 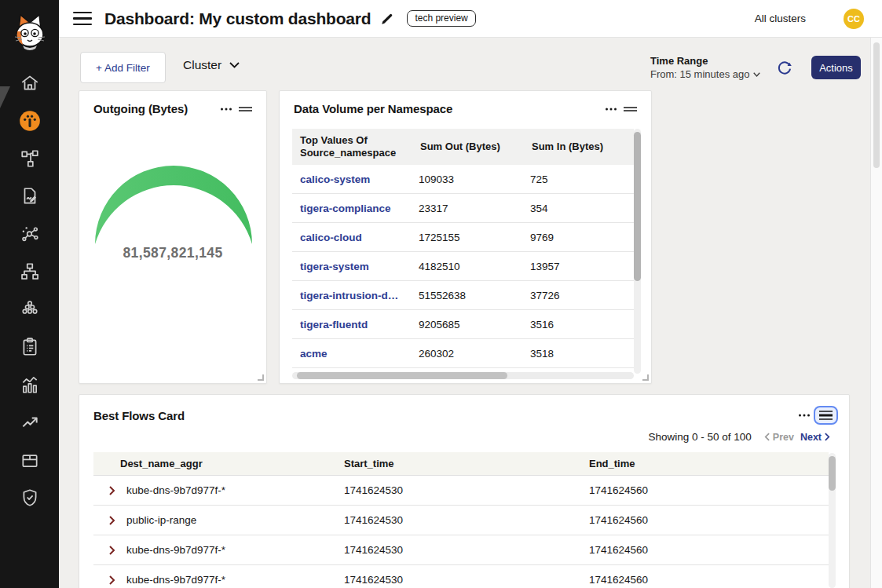 What do you see at coordinates (352, 325) in the screenshot?
I see `namespace-link: tigera-fluentd` at bounding box center [352, 325].